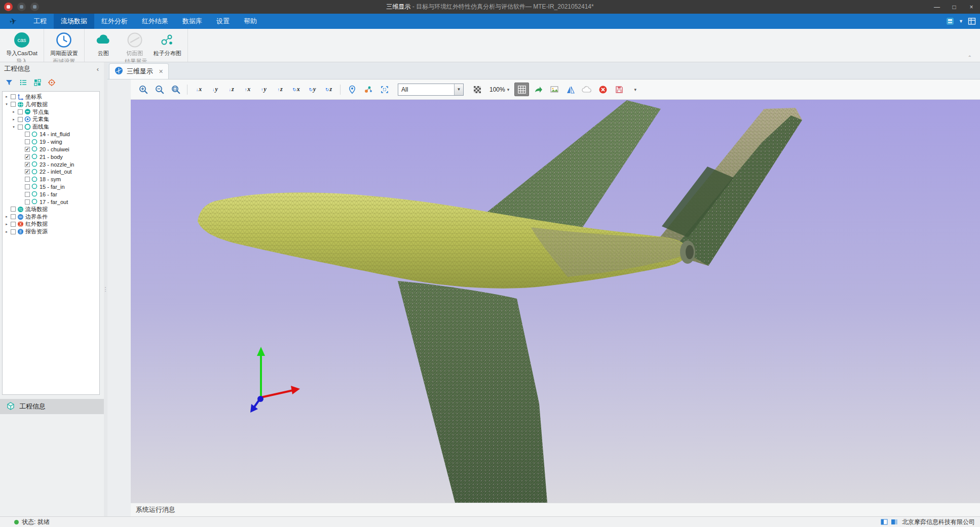 The width and height of the screenshot is (980, 527). What do you see at coordinates (51, 119) in the screenshot?
I see `tree-item: ▸元素集` at bounding box center [51, 119].